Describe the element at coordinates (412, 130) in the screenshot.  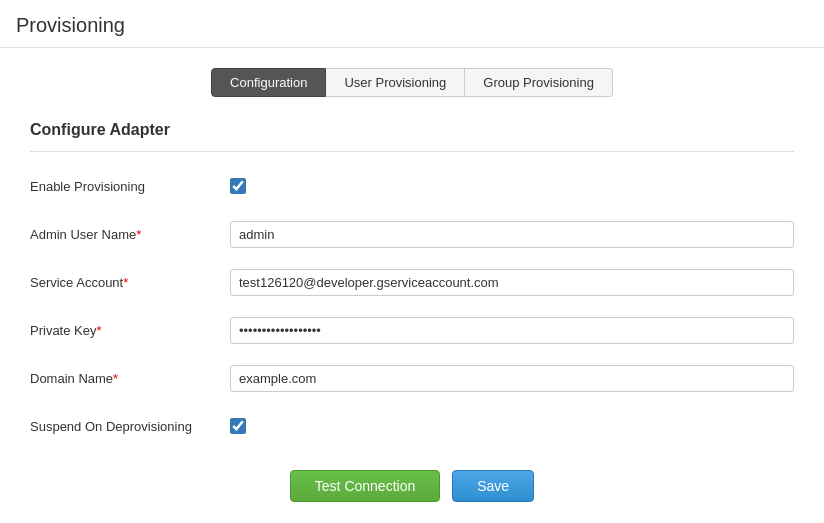
I see `section-title: Configure Adapter` at that location.